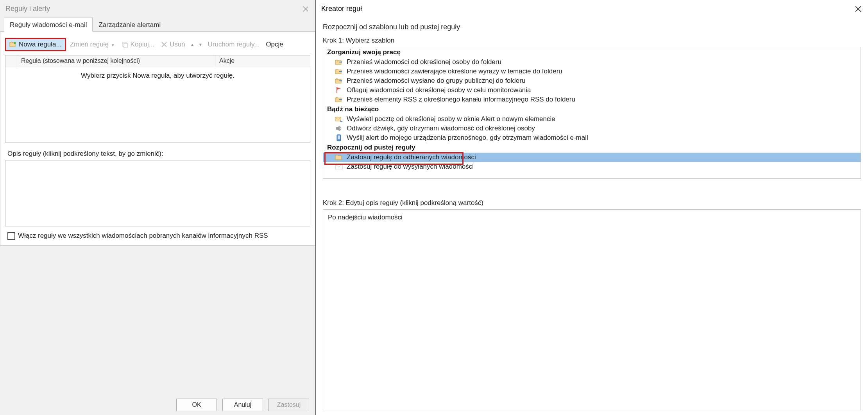 Image resolution: width=868 pixels, height=415 pixels. Describe the element at coordinates (410, 167) in the screenshot. I see `template-item-label: Zastosuj regułę do wysyłanych wiadomości` at that location.